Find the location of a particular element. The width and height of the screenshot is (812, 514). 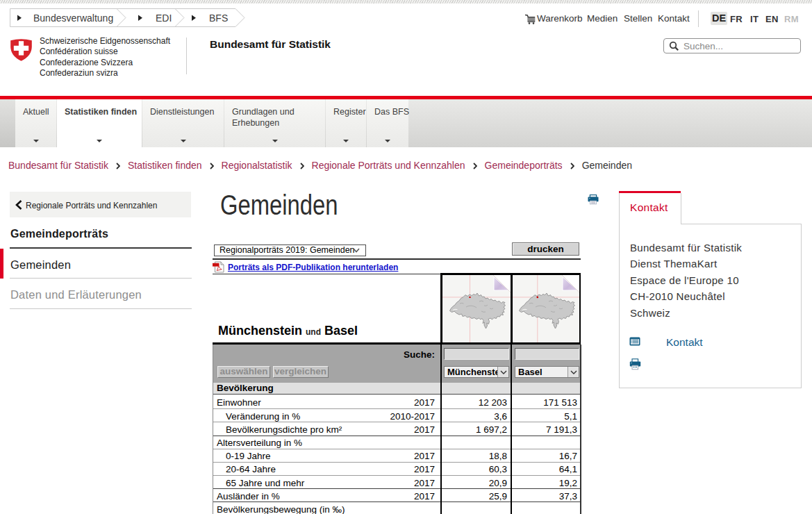

svg-text: Bundesverwaltung is located at coordinates (74, 18).